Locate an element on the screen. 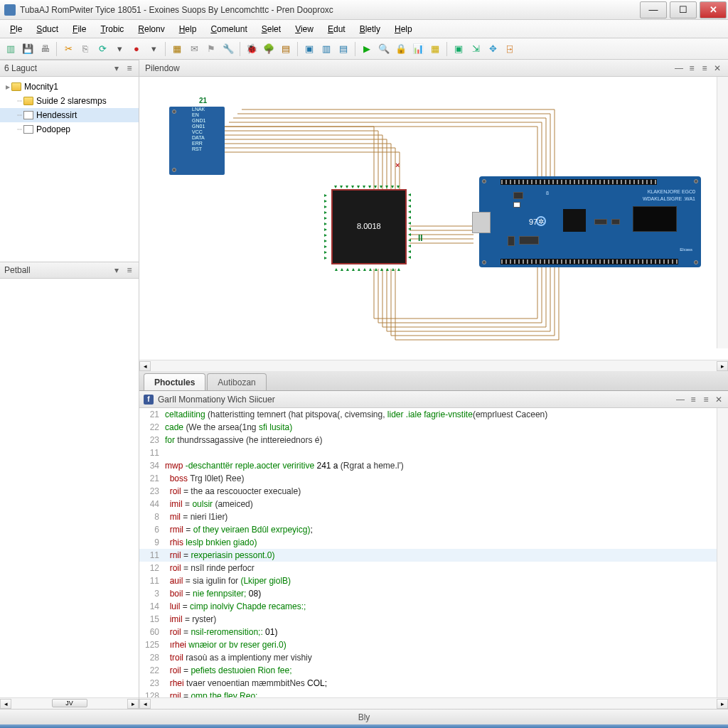 This screenshot has width=728, height=728. code-line: 21 boss Trg l0let) Ree) is located at coordinates (434, 478).